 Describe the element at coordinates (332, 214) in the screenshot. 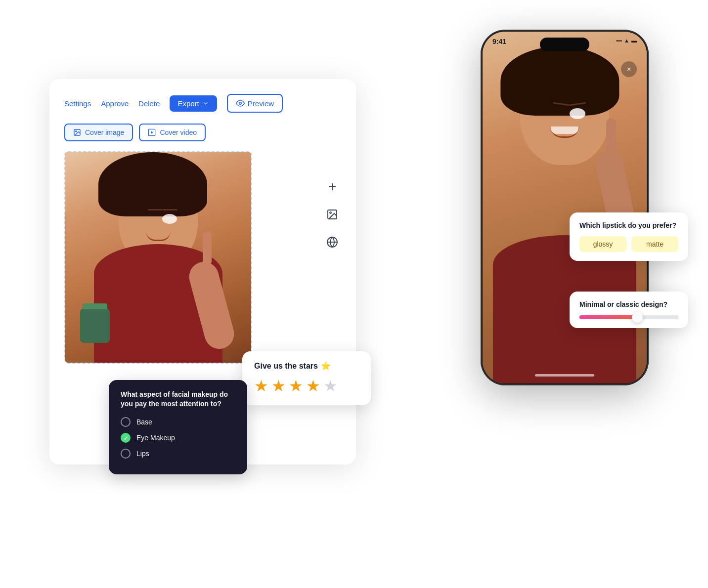

I see `image-icon` at that location.